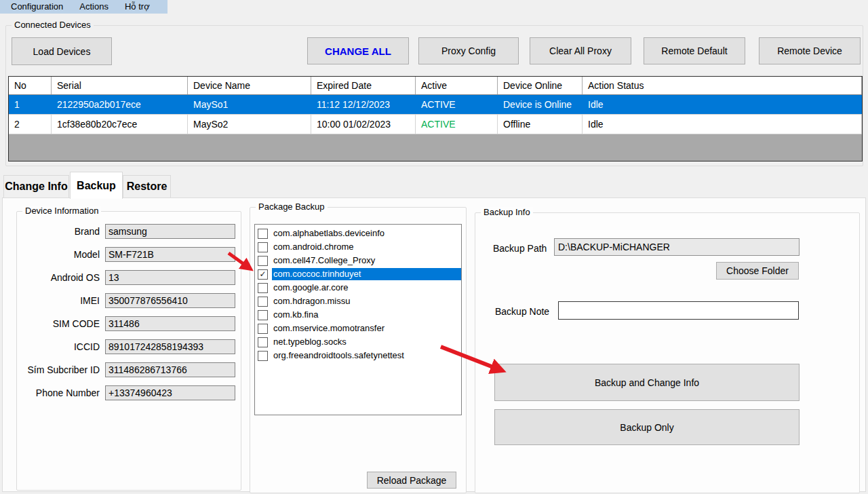 Image resolution: width=868 pixels, height=494 pixels. What do you see at coordinates (250, 86) in the screenshot?
I see `column-header: Device Name` at bounding box center [250, 86].